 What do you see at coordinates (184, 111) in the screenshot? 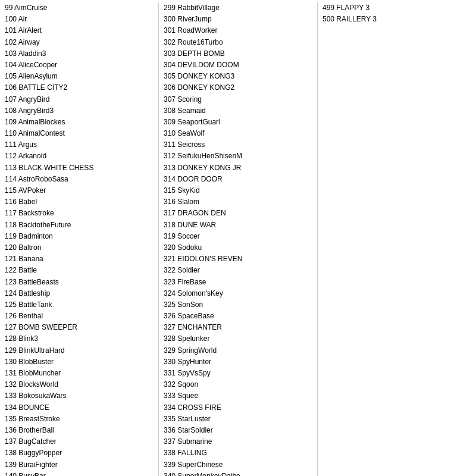
I see `list-item-text: 308 Seamaid` at bounding box center [184, 111].